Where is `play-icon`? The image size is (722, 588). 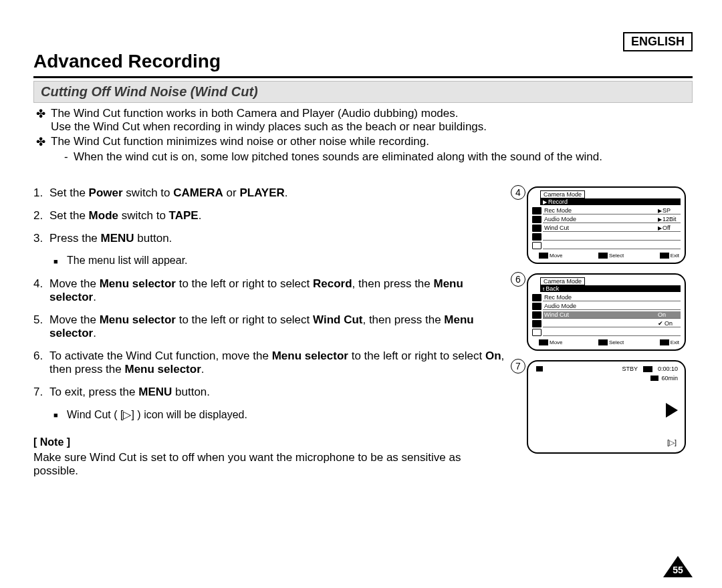
play-icon is located at coordinates (672, 410).